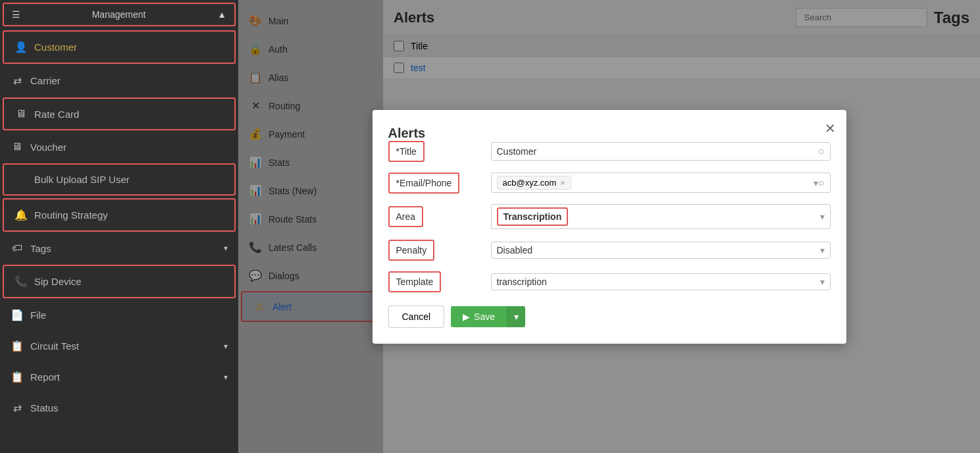  What do you see at coordinates (119, 114) in the screenshot?
I see `sidebar-item-rate-card: 🖥 Rate Card` at bounding box center [119, 114].